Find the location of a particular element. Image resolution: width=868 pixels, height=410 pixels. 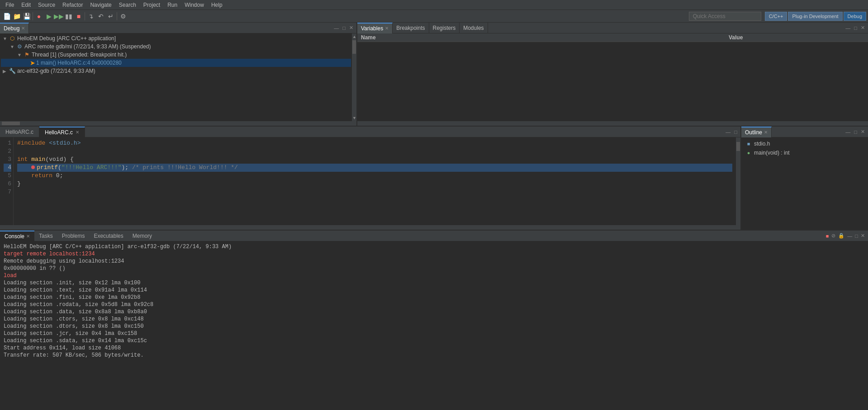

console-tab-close: ✕ is located at coordinates (28, 236).